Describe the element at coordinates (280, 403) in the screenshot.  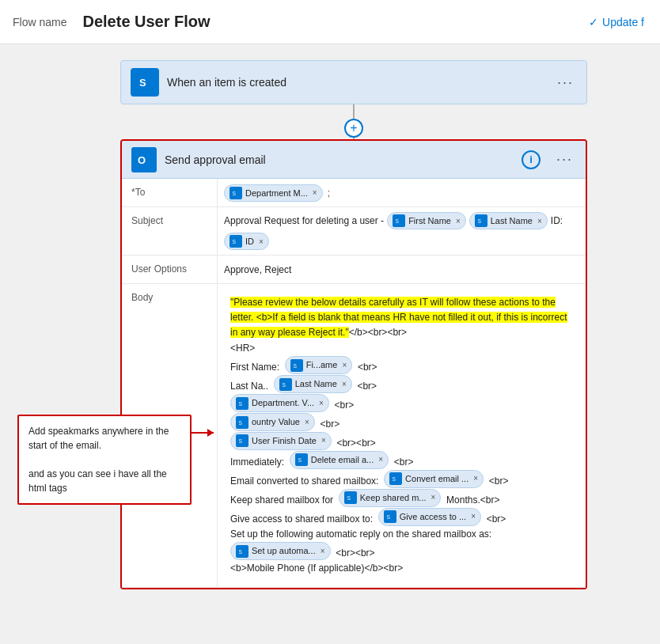
I see `body-dept-tag: S Department. V... ×` at that location.